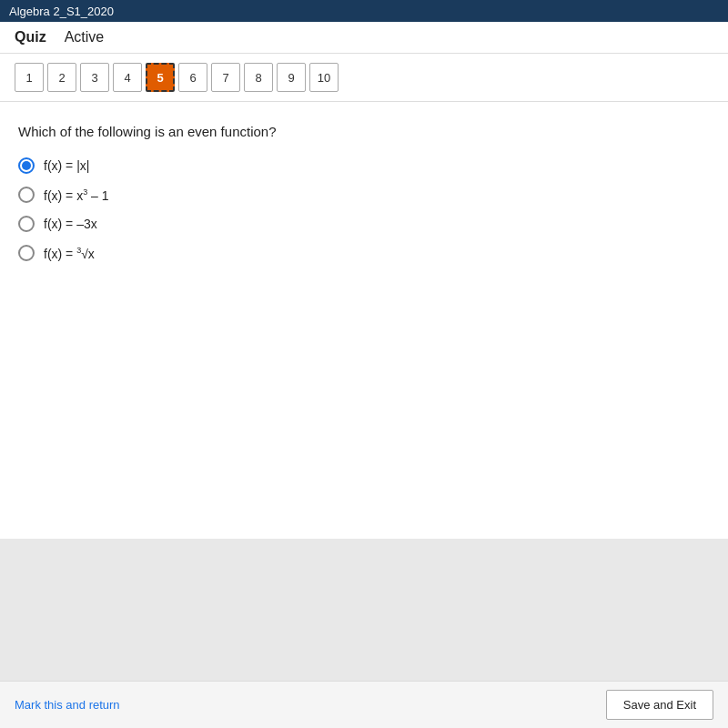  What do you see at coordinates (364, 166) in the screenshot?
I see `option-a: f(x) = |x|` at bounding box center [364, 166].